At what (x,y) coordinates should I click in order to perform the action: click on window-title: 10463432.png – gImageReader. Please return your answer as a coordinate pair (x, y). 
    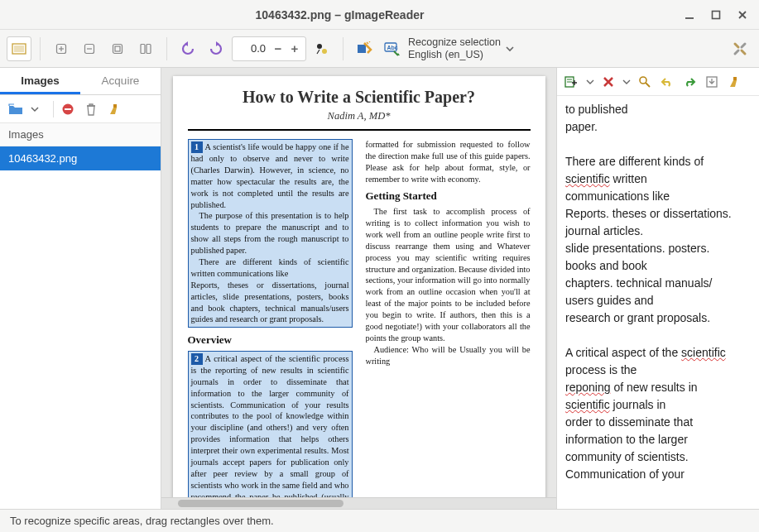
    Looking at the image, I should click on (339, 15).